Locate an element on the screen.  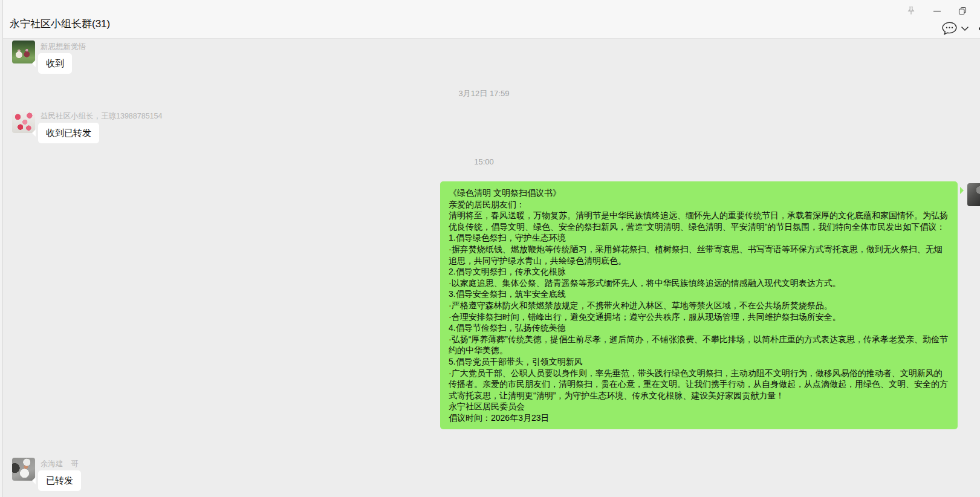
titlebar: 永宁社区小组长群(31) is located at coordinates (492, 19).